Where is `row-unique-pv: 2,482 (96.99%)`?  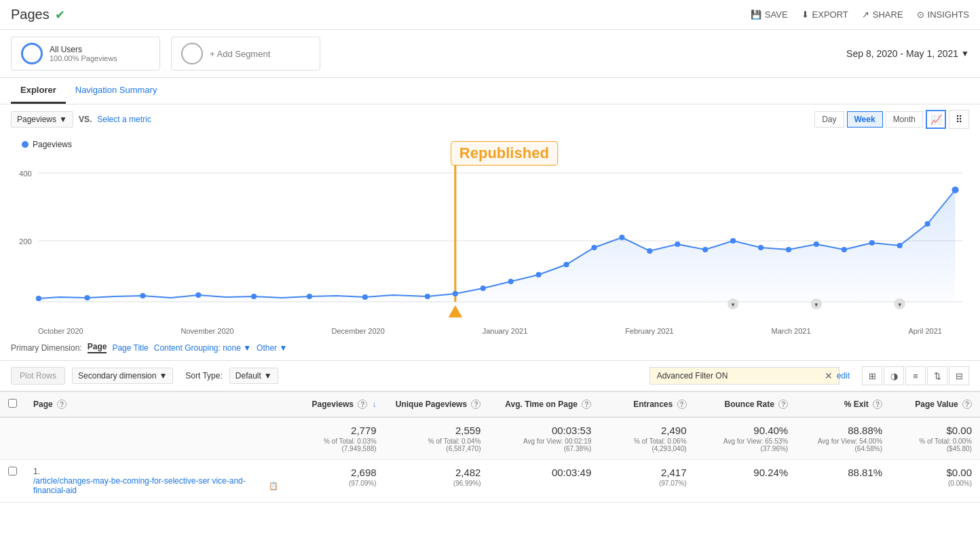
row-unique-pv: 2,482 (96.99%) is located at coordinates (437, 482).